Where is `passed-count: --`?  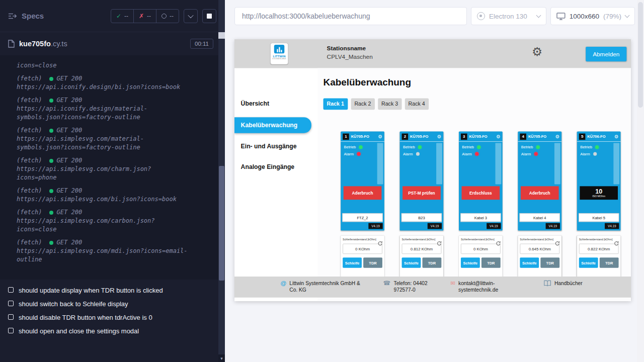 passed-count: -- is located at coordinates (126, 16).